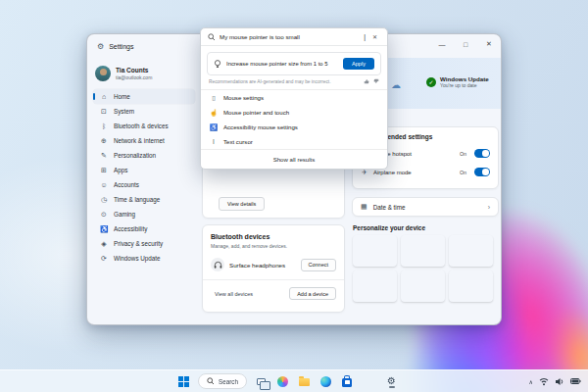  Describe the element at coordinates (319, 265) in the screenshot. I see `connect-button: Connect` at that location.